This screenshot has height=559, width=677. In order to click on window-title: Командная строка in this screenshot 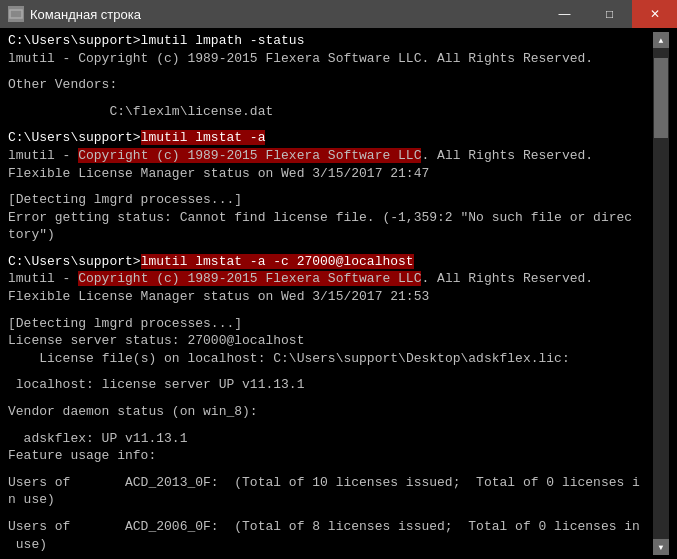, I will do `click(86, 14)`.